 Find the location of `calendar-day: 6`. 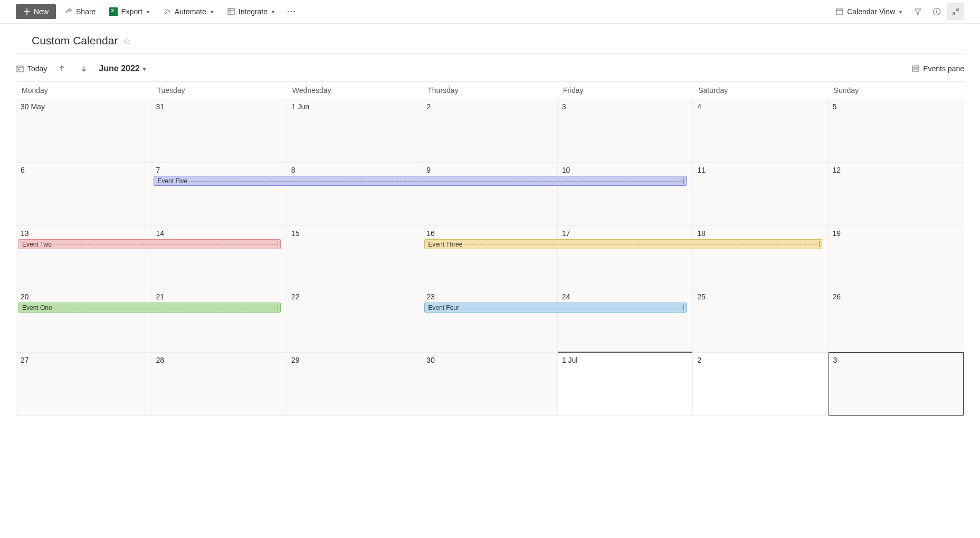

calendar-day: 6 is located at coordinates (84, 194).